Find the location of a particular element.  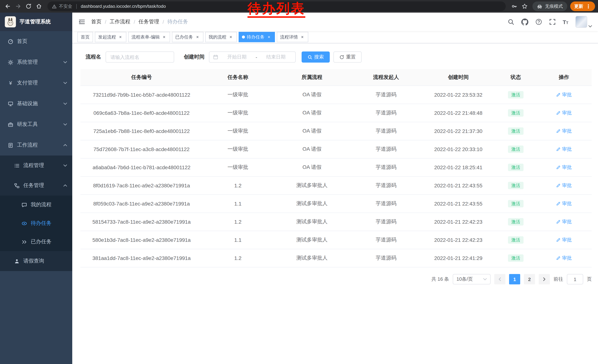

status-cell: 激活 is located at coordinates (516, 95).